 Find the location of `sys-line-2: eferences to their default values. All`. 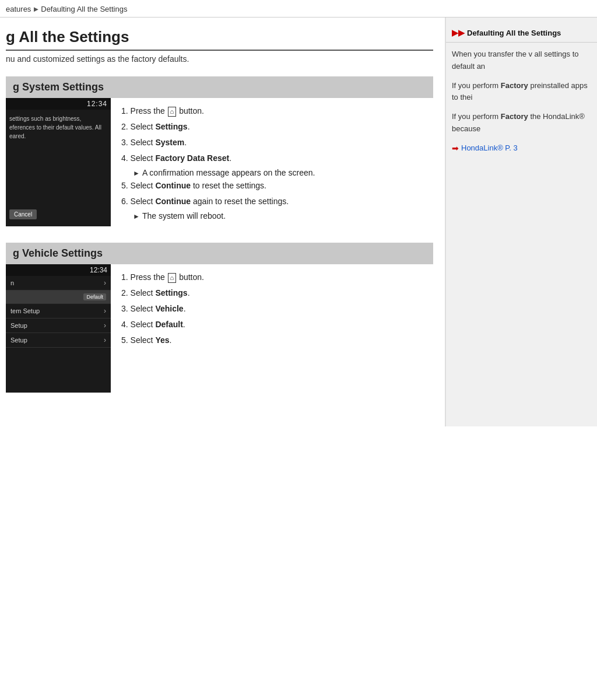

sys-line-2: eferences to their default values. All is located at coordinates (58, 127).